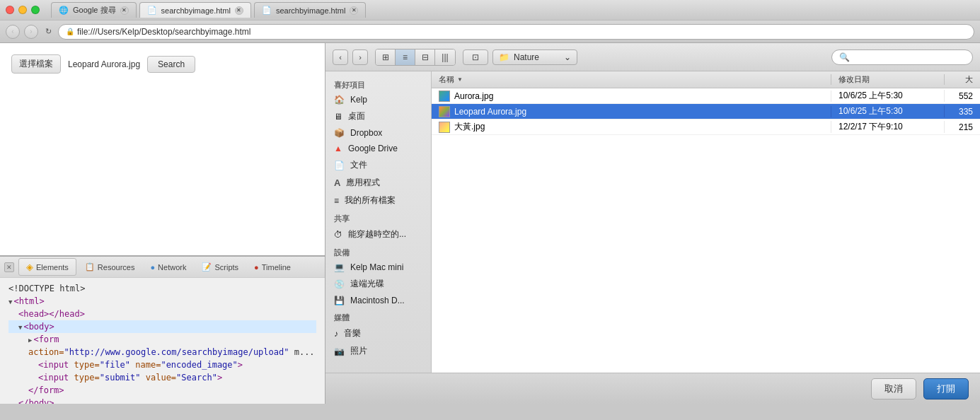 Image resolution: width=980 pixels, height=420 pixels. I want to click on file-row-aurora: Aurora.jpg 10/6/25 上午5:30 552, so click(706, 96).